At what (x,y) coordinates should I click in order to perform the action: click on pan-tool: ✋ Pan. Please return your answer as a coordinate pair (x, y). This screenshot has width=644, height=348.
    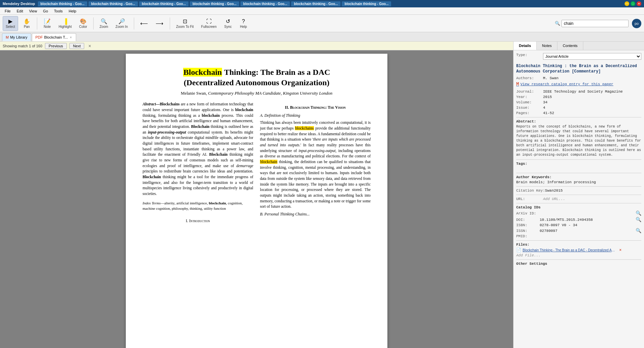
    Looking at the image, I should click on (27, 23).